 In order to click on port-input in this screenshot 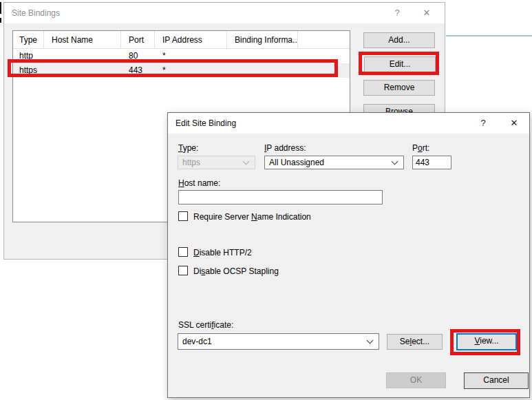, I will do `click(432, 162)`.